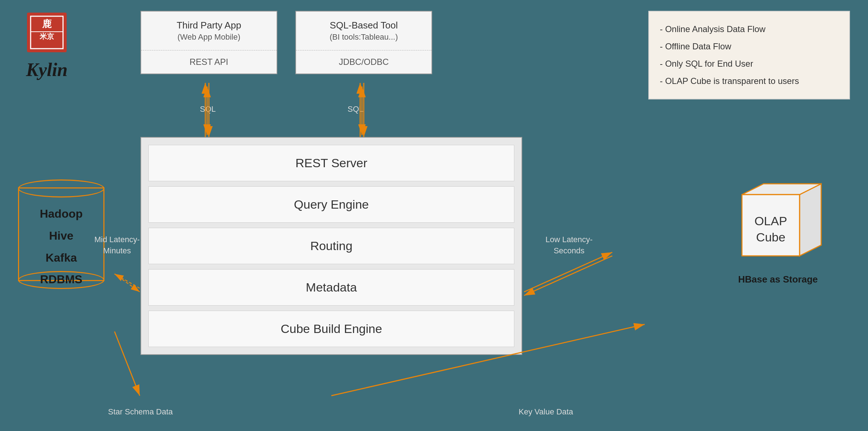 The height and width of the screenshot is (431, 868). I want to click on key-value-label: Key Value Data, so click(546, 412).